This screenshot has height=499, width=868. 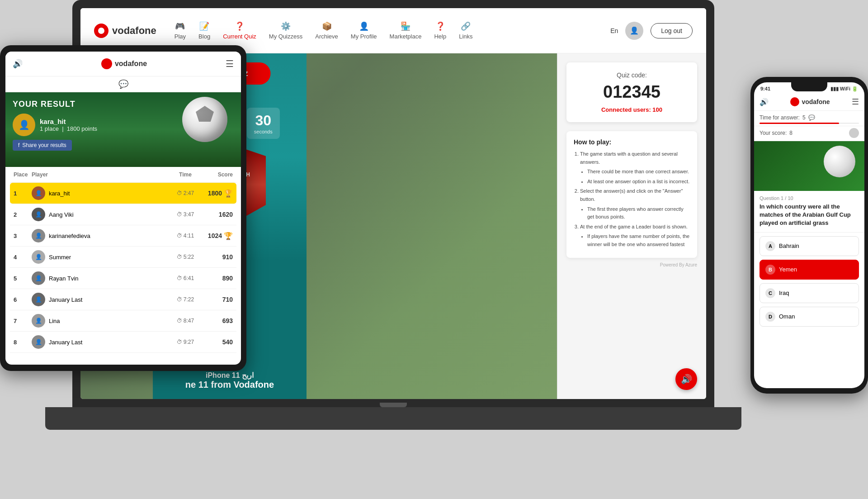 I want to click on phone-nav: 🔊 vodafone ☰, so click(x=809, y=103).